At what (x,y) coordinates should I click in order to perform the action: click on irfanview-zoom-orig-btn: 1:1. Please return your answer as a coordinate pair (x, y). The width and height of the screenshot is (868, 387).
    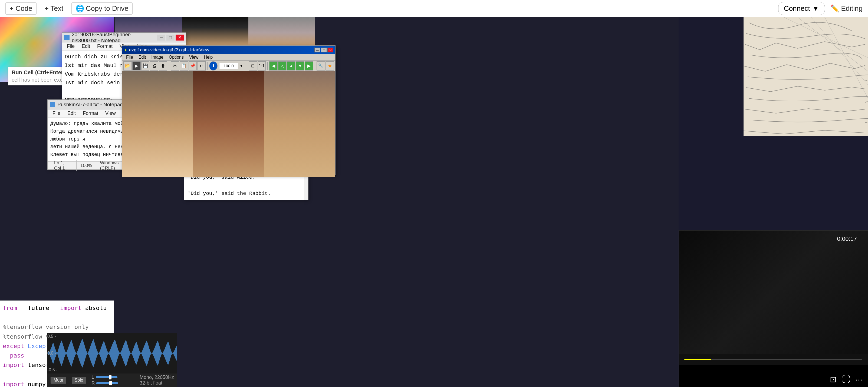
    Looking at the image, I should click on (261, 66).